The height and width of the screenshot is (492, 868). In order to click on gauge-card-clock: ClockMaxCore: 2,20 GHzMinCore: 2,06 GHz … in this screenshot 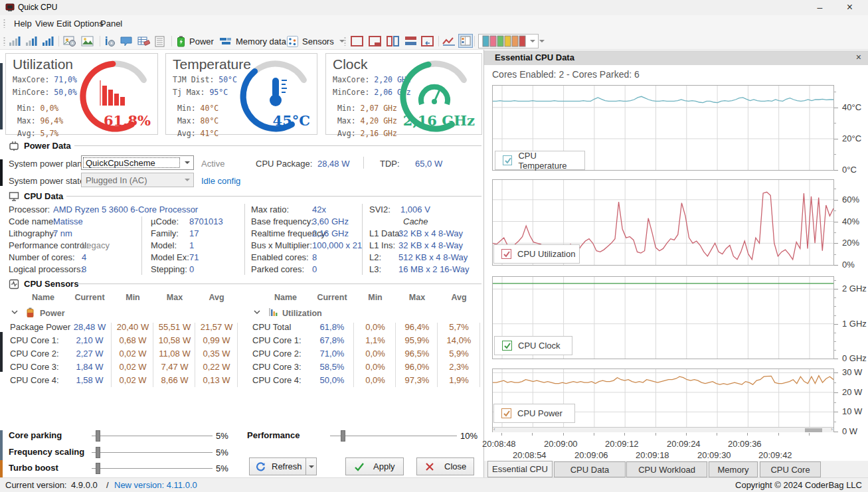, I will do `click(404, 94)`.